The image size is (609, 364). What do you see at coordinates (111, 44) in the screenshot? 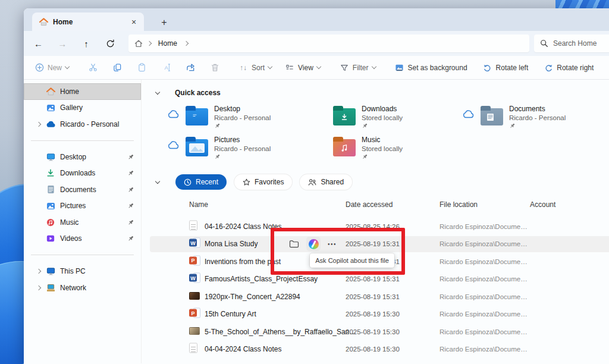
I see `refresh-button` at bounding box center [111, 44].